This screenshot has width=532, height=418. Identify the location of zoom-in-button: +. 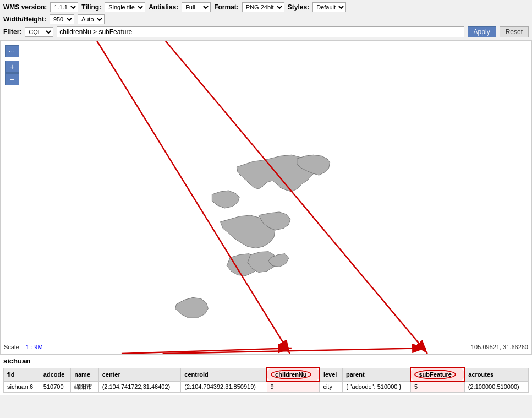
(12, 67).